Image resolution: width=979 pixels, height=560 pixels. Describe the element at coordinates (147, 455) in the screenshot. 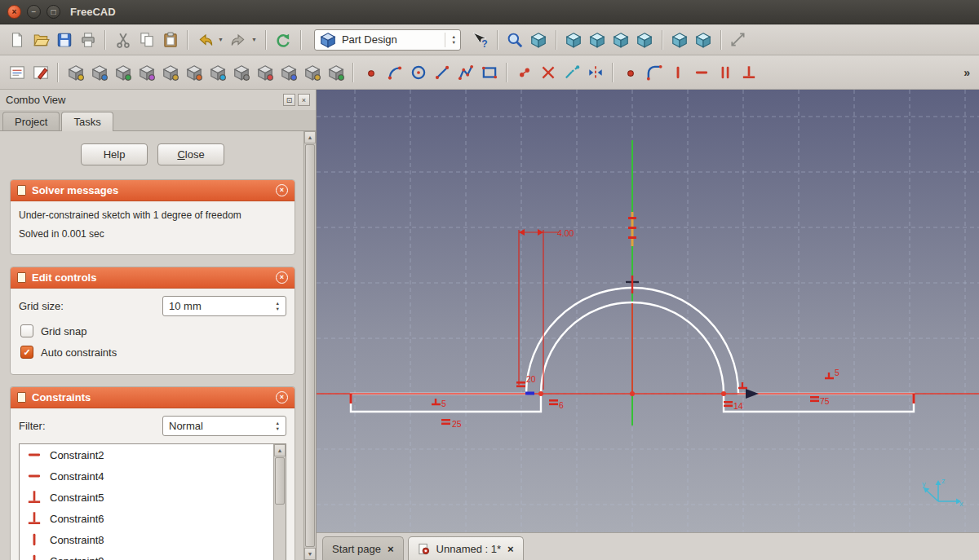

I see `constraint-list-item: Constraint2` at that location.